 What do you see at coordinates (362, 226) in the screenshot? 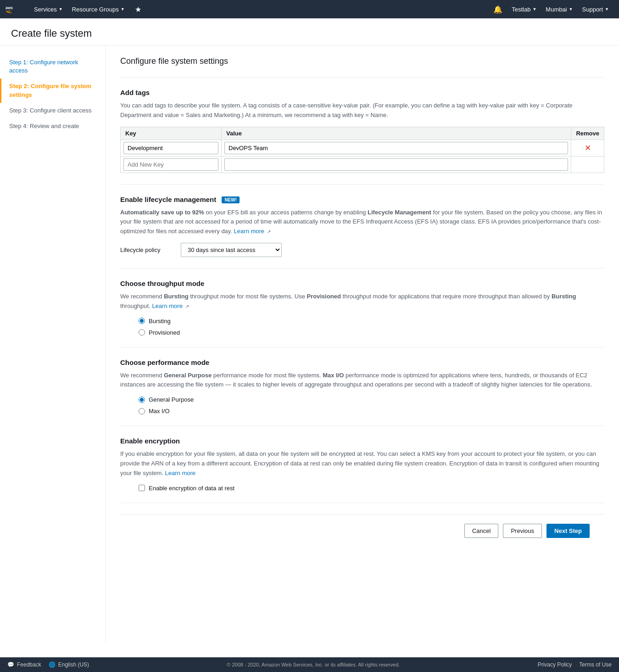
I see `lifecycle-section: Enable lifecycle management NEW! Automat…` at bounding box center [362, 226].